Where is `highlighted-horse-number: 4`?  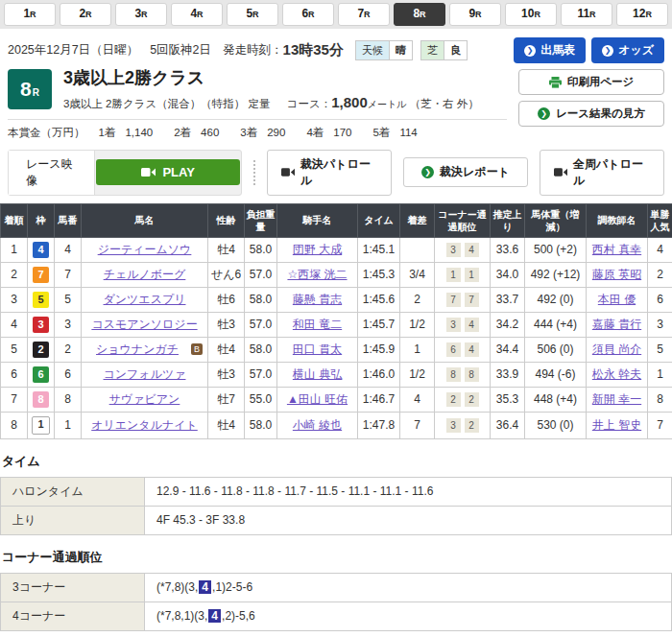
highlighted-horse-number: 4 is located at coordinates (215, 616).